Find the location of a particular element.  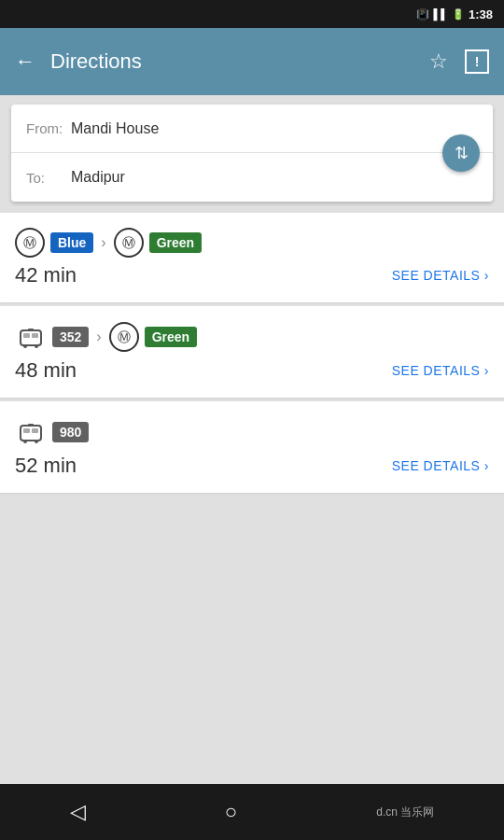

badge-352: 352 is located at coordinates (71, 337).